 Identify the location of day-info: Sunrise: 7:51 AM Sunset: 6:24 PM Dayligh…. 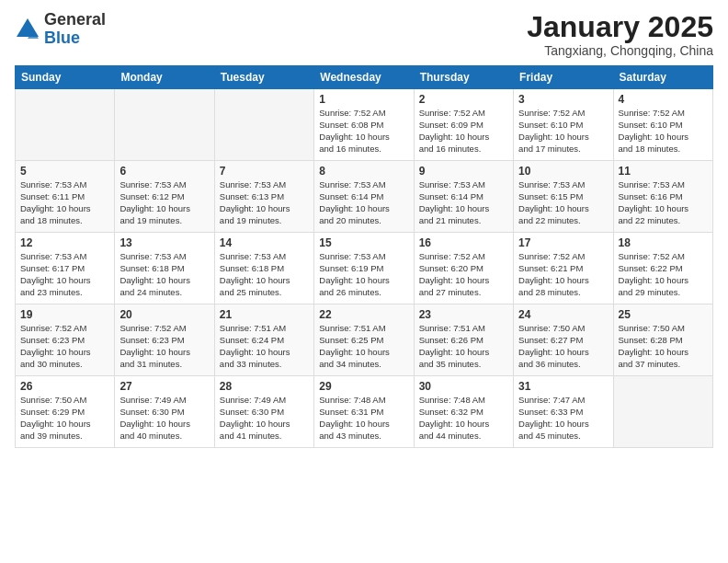
(265, 346).